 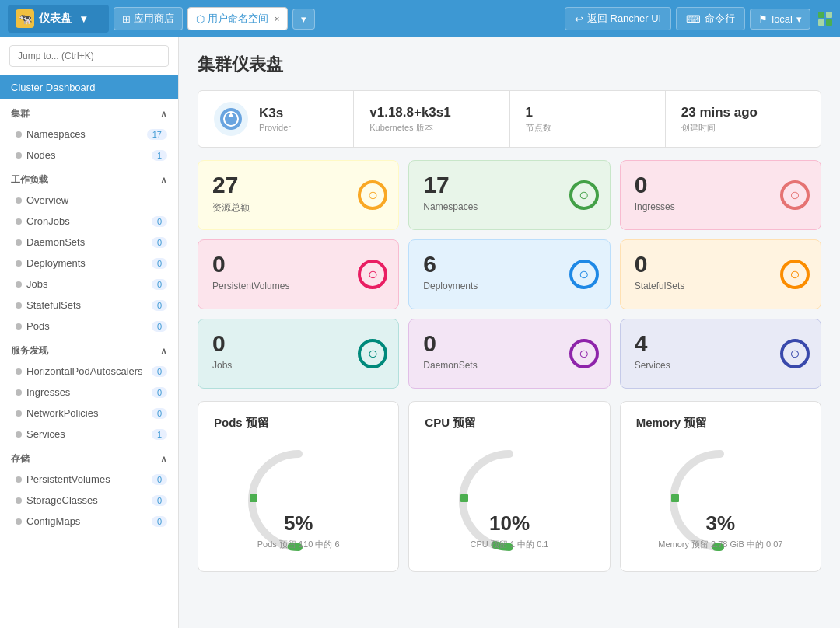 What do you see at coordinates (89, 134) in the screenshot?
I see `sidebar-item-namespaces: Namespaces 17` at bounding box center [89, 134].